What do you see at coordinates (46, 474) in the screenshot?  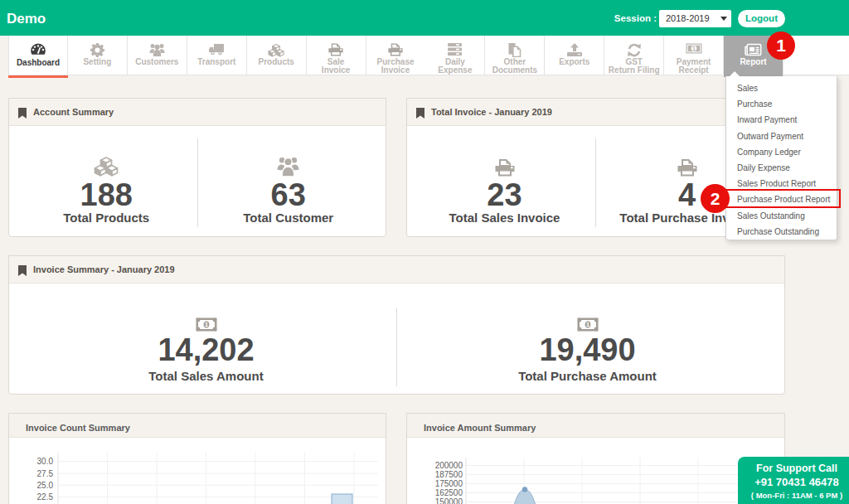 I see `svg-text: 27.5` at bounding box center [46, 474].